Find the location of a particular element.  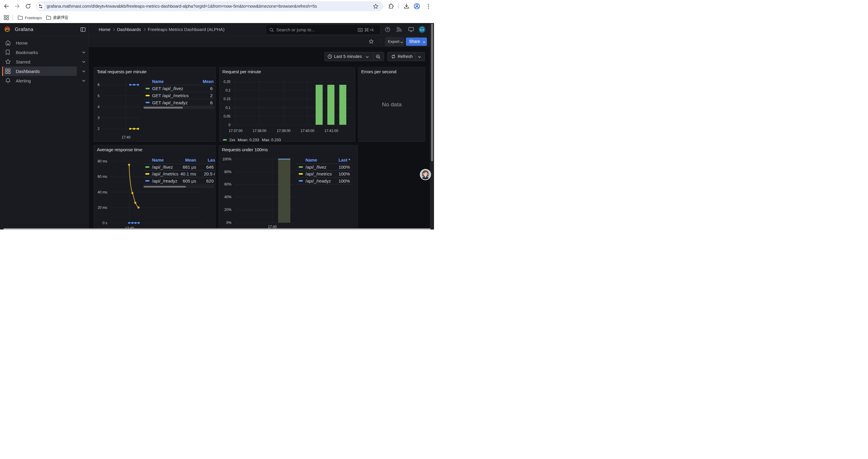

svg-text: 80 ms is located at coordinates (102, 161).